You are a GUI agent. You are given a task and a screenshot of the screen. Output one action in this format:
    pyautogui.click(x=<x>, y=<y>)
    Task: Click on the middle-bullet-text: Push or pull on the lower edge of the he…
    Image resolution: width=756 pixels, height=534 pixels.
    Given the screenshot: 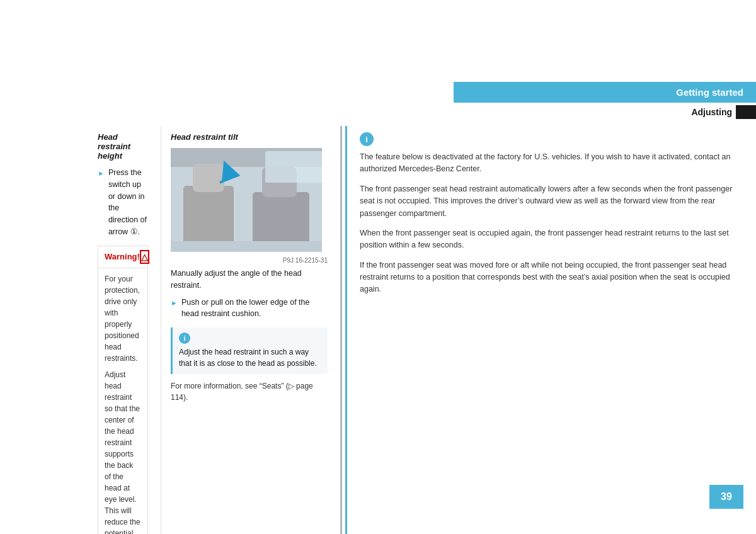 What is the action you would take?
    pyautogui.click(x=255, y=309)
    